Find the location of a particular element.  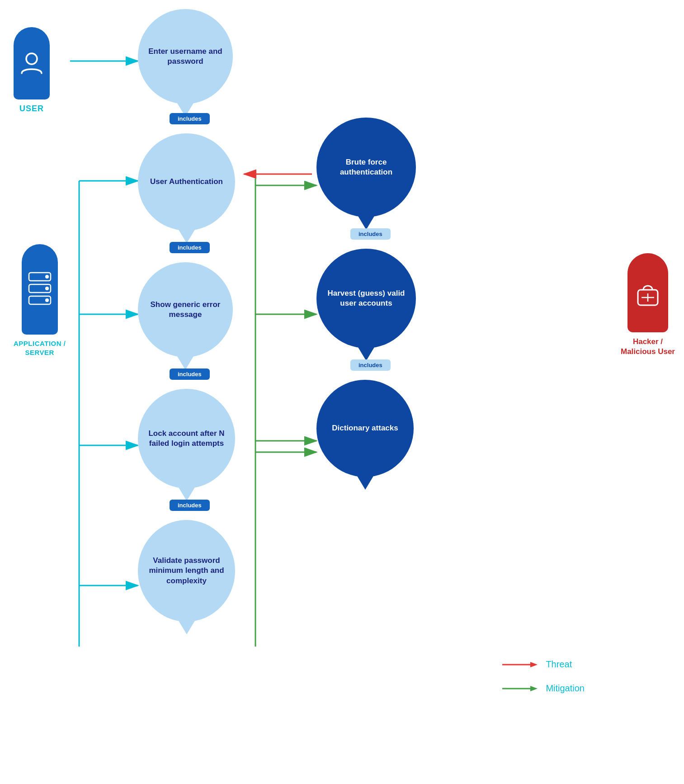

user-icon-body is located at coordinates (32, 63).